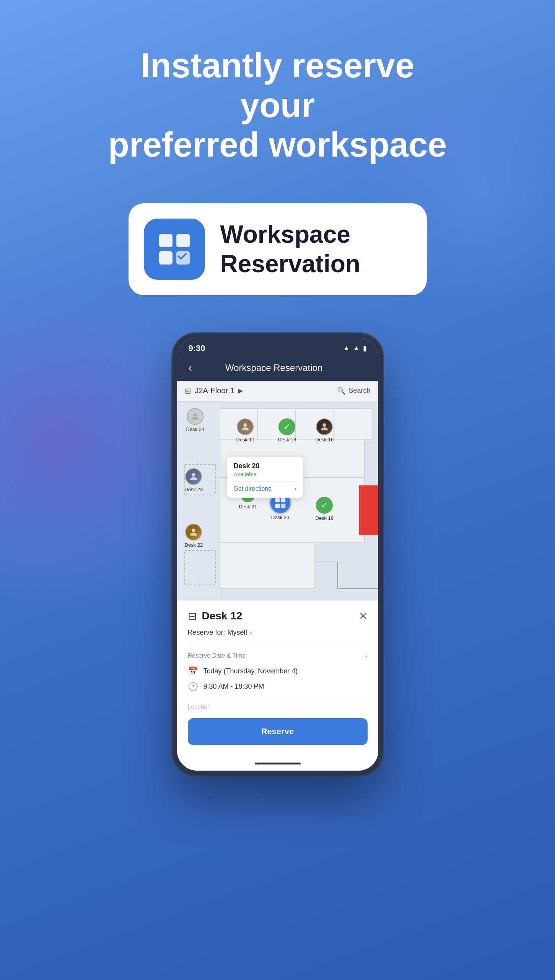 This screenshot has width=555, height=980. What do you see at coordinates (238, 632) in the screenshot?
I see `reserve-for-value: Myself` at bounding box center [238, 632].